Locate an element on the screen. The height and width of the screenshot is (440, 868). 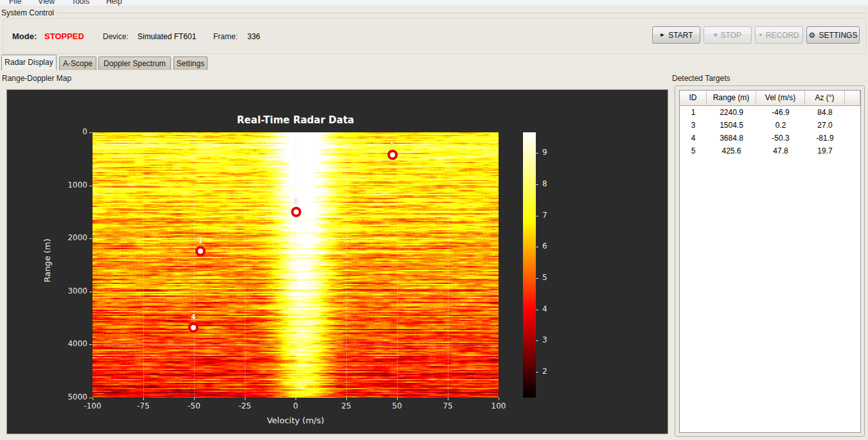
column-header-vel: Vel (m/s) is located at coordinates (781, 98).